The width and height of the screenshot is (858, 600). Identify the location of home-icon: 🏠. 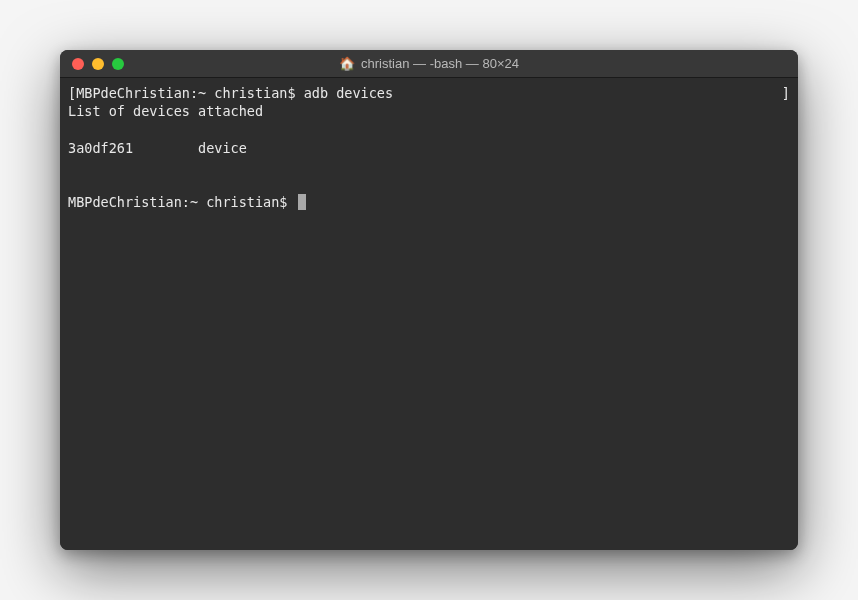
(347, 64).